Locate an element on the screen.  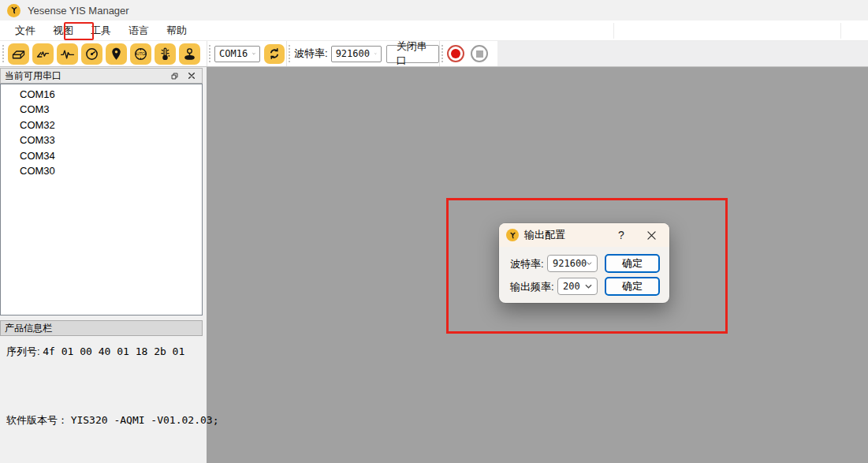
app-logo-icon is located at coordinates (14, 11).